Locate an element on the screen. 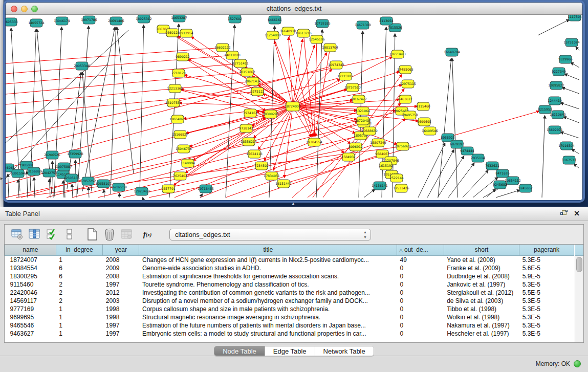 Image resolution: width=588 pixels, height=372 pixels. column-header-outde: △out_de... is located at coordinates (421, 250).